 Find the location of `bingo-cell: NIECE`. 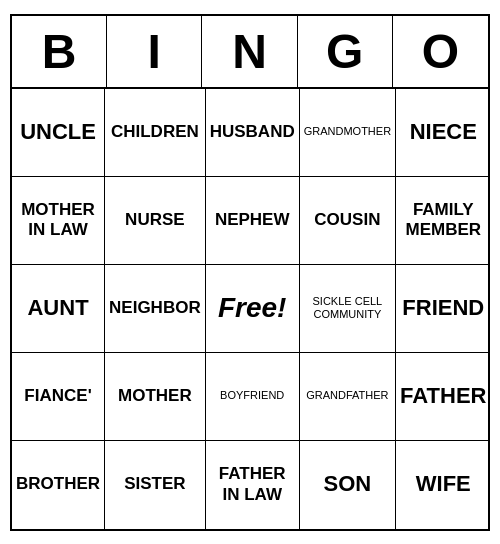

bingo-cell: NIECE is located at coordinates (443, 133).